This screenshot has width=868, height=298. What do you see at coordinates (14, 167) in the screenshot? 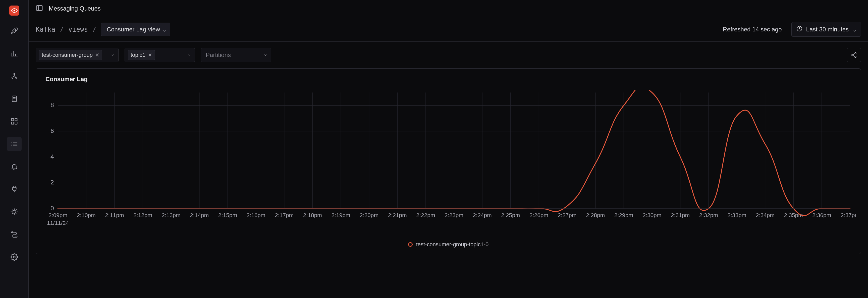
I see `sidebar-item-alerts` at bounding box center [14, 167].